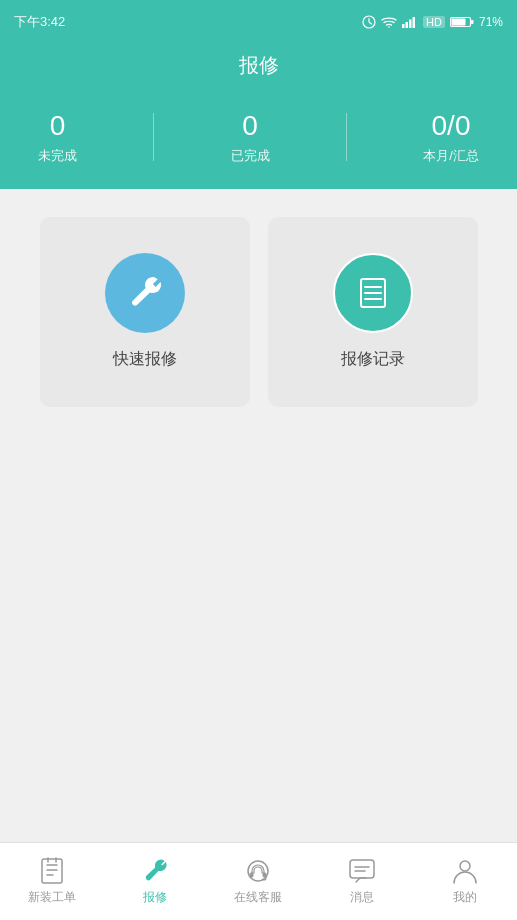 The width and height of the screenshot is (517, 920). Describe the element at coordinates (58, 156) in the screenshot. I see `stat-incomplete-label: 未完成` at that location.